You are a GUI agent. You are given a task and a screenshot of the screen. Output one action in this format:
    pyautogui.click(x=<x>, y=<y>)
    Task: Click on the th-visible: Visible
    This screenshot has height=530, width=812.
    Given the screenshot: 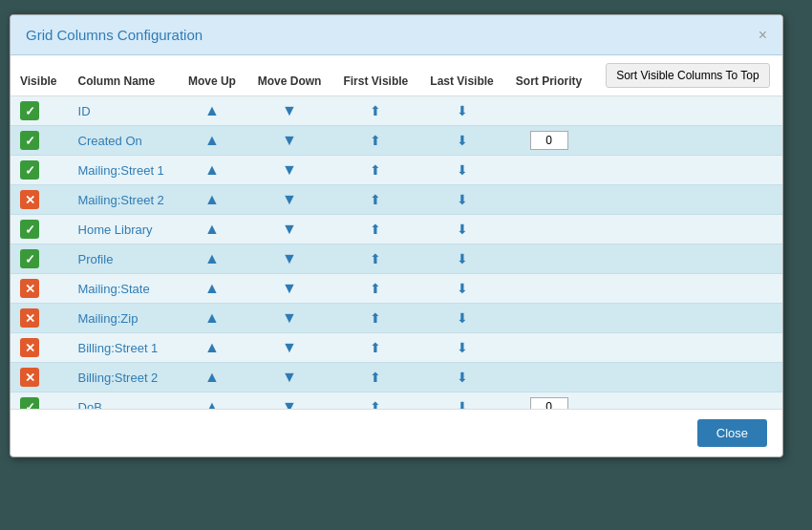 What is the action you would take?
    pyautogui.click(x=40, y=76)
    